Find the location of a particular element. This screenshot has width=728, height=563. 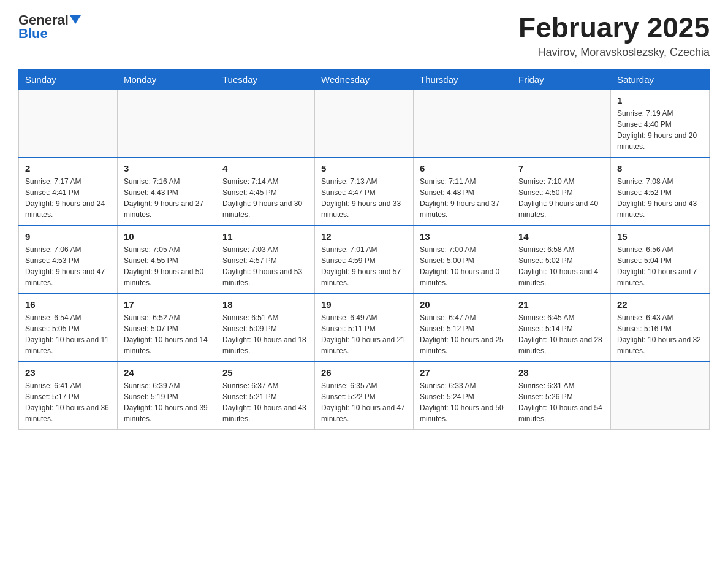

day-info-13: Sunrise: 7:00 AMSunset: 5:00 PMDaylight:… is located at coordinates (463, 266).